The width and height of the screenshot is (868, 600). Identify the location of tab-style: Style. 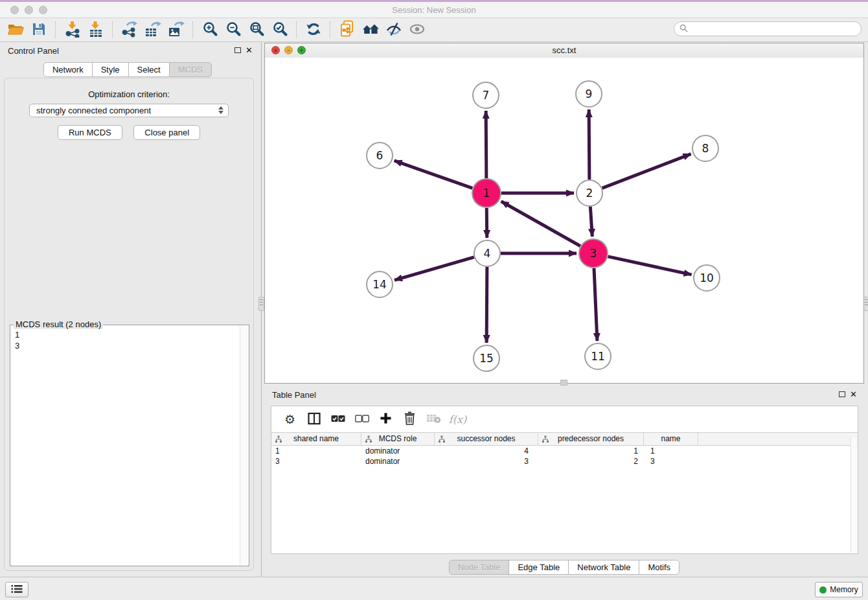
(110, 70).